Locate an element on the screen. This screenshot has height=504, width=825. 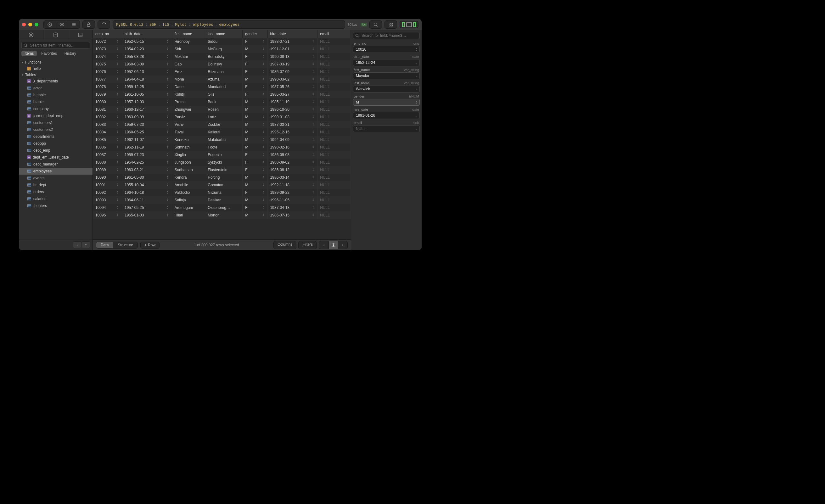
prev-page-button is located at coordinates (324, 245).